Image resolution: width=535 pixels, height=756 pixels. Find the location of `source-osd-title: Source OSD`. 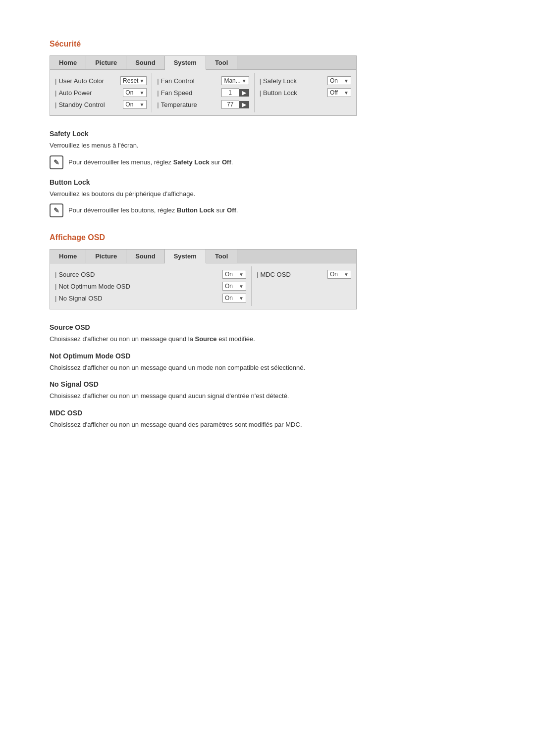

source-osd-title: Source OSD is located at coordinates (268, 327).